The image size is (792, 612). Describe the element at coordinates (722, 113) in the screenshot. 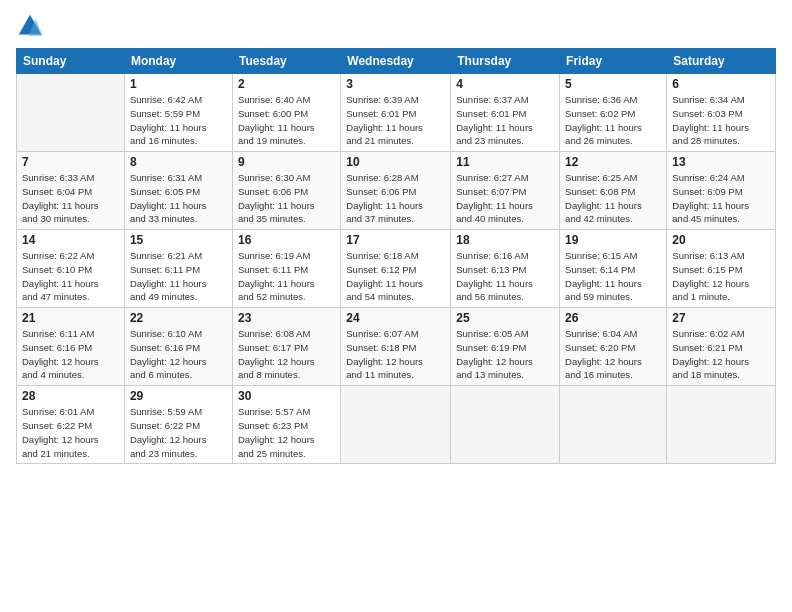

I see `calendar-cell: 6Sunrise: 6:34 AMSunset: 6:03 PMDaylight…` at that location.